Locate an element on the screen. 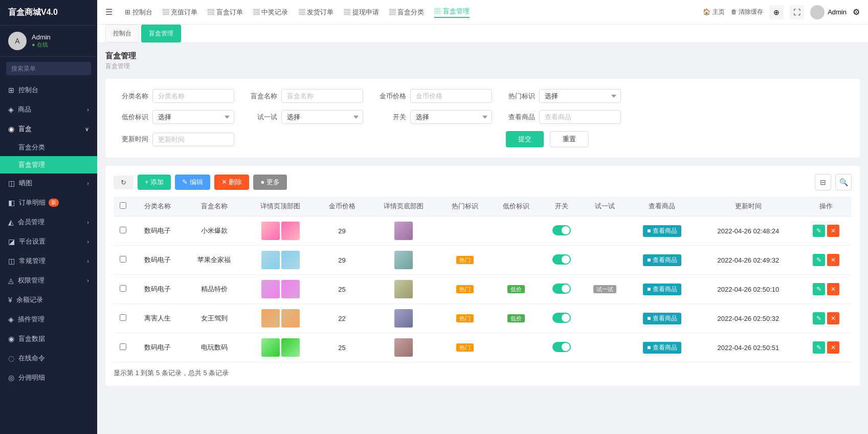  td-bottom-img is located at coordinates (403, 348).